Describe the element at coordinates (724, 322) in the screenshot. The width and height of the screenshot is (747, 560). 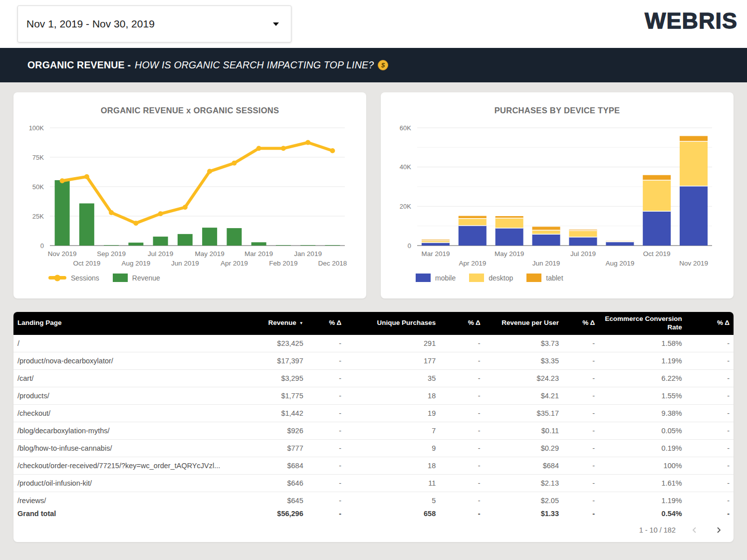
I see `column-header-label: % Δ` at that location.